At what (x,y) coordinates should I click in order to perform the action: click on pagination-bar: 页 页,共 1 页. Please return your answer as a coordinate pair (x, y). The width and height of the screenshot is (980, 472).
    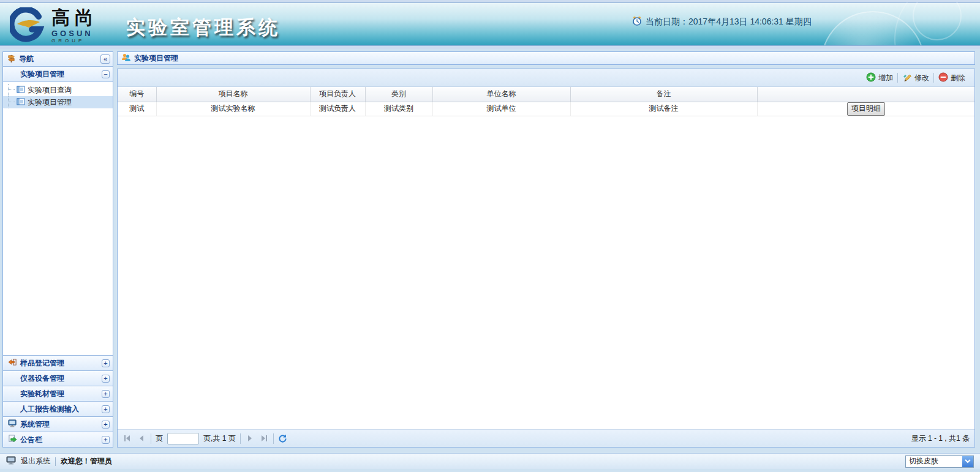
    Looking at the image, I should click on (546, 438).